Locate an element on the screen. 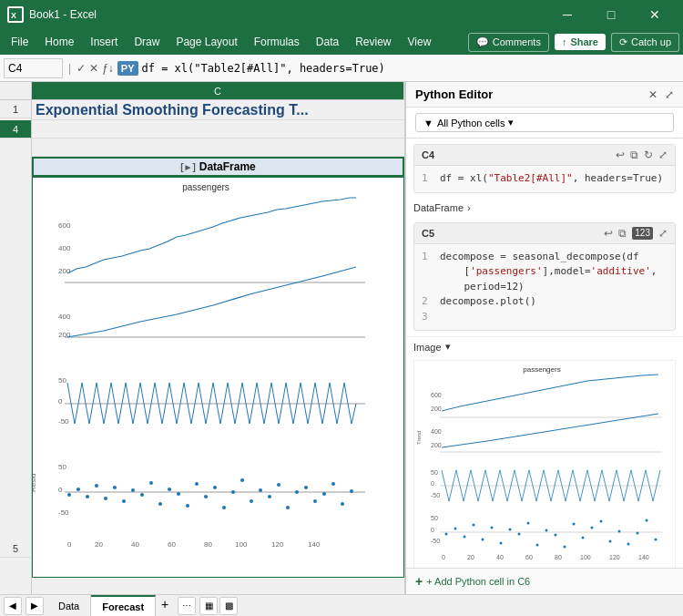 The width and height of the screenshot is (683, 616). sheet-tab-forecast: Forecast is located at coordinates (124, 605).